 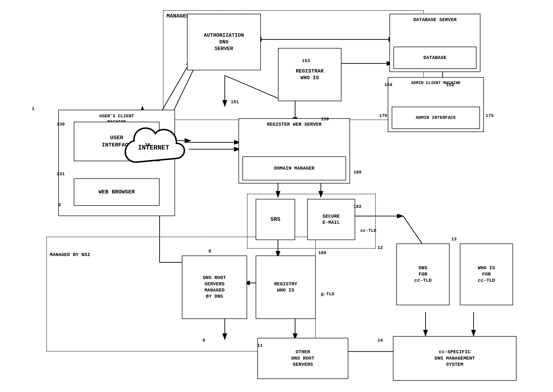 What do you see at coordinates (117, 192) in the screenshot?
I see `web-browser-box: WEB BROWSER` at bounding box center [117, 192].